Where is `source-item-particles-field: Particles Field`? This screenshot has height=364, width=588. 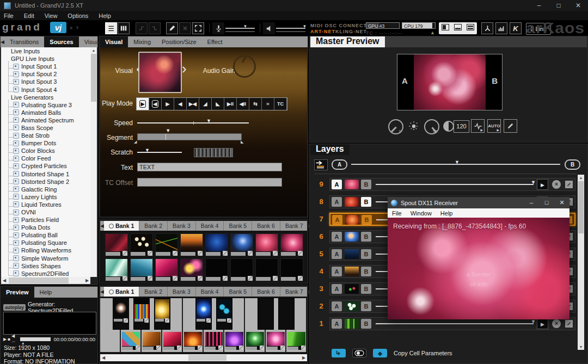 source-item-particles-field: Particles Field is located at coordinates (46, 220).